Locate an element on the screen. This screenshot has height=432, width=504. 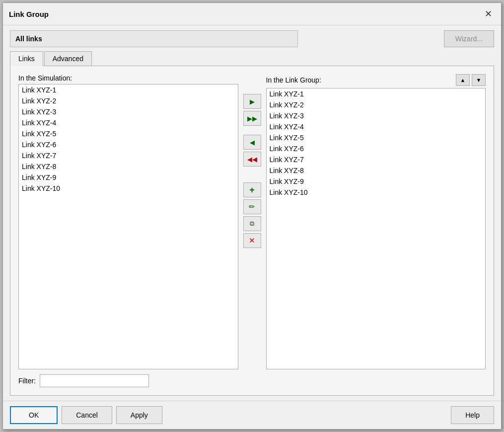
group-header: In the Link Group: ▲ ▼ is located at coordinates (376, 80).